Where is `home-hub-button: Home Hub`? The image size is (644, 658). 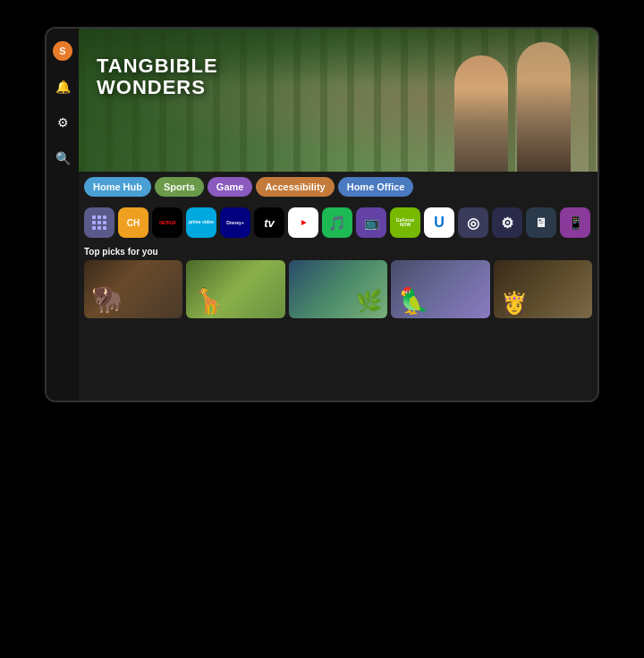
home-hub-button: Home Hub is located at coordinates (118, 187).